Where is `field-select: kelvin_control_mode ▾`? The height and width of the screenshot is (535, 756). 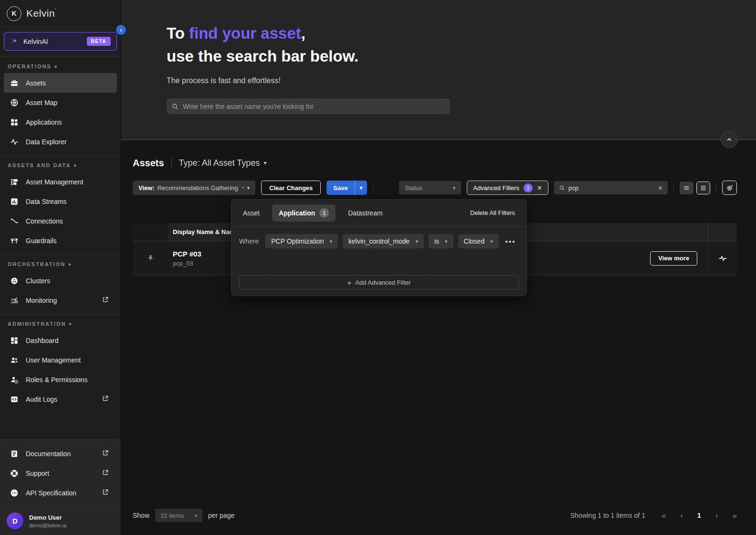
field-select: kelvin_control_mode ▾ is located at coordinates (383, 241).